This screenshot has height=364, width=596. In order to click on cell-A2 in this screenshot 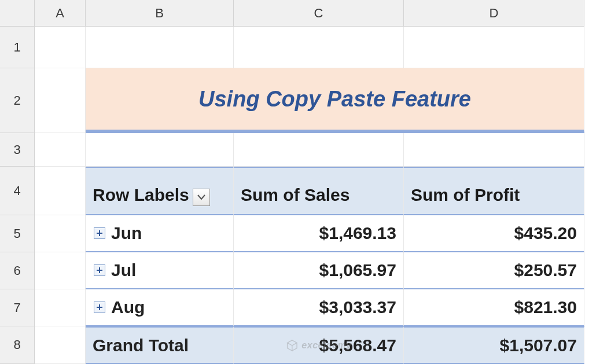, I will do `click(60, 101)`.